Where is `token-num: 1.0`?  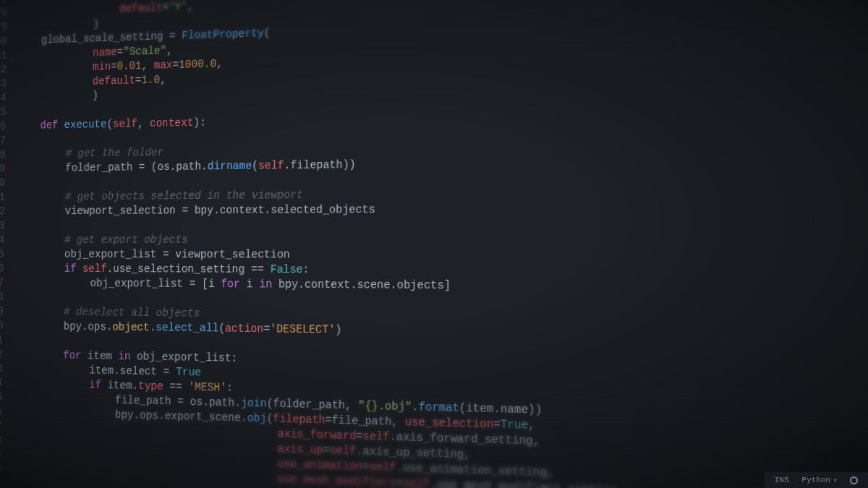
token-num: 1.0 is located at coordinates (150, 80).